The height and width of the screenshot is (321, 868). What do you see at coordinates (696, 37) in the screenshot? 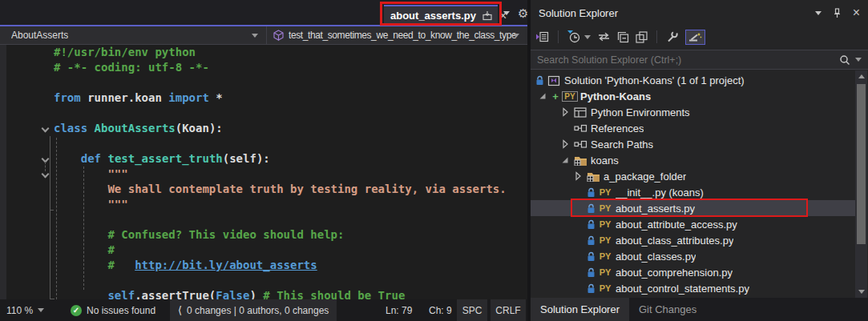
I see `preview-selected-items-icon` at bounding box center [696, 37].